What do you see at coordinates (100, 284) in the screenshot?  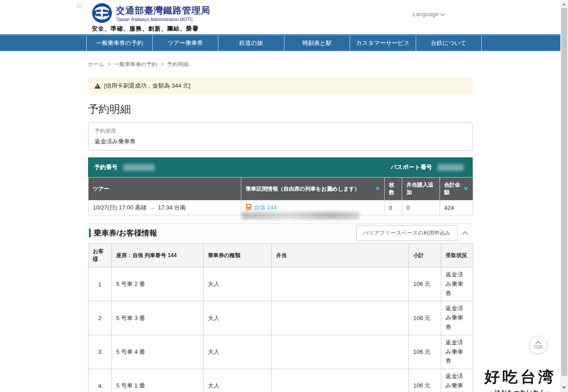 I see `passenger-no: 1` at bounding box center [100, 284].